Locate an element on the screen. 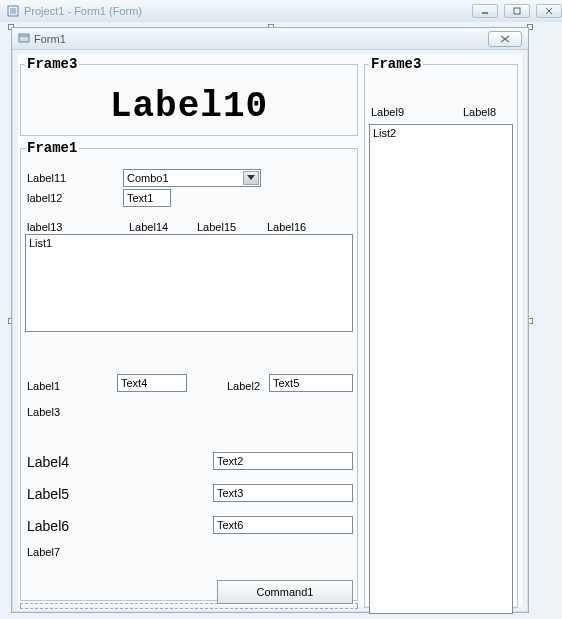 The height and width of the screenshot is (619, 562). form-title-text: Form1 is located at coordinates (50, 39).